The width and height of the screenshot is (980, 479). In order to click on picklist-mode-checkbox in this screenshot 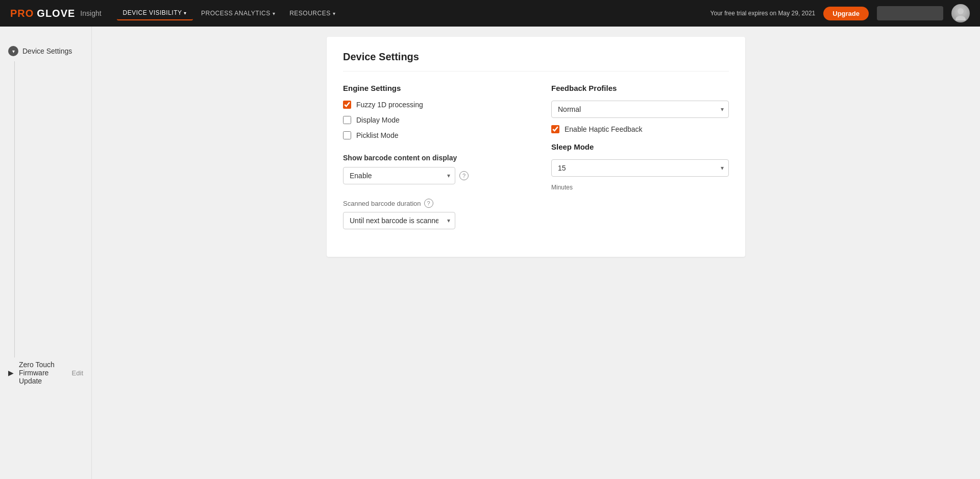, I will do `click(347, 135)`.